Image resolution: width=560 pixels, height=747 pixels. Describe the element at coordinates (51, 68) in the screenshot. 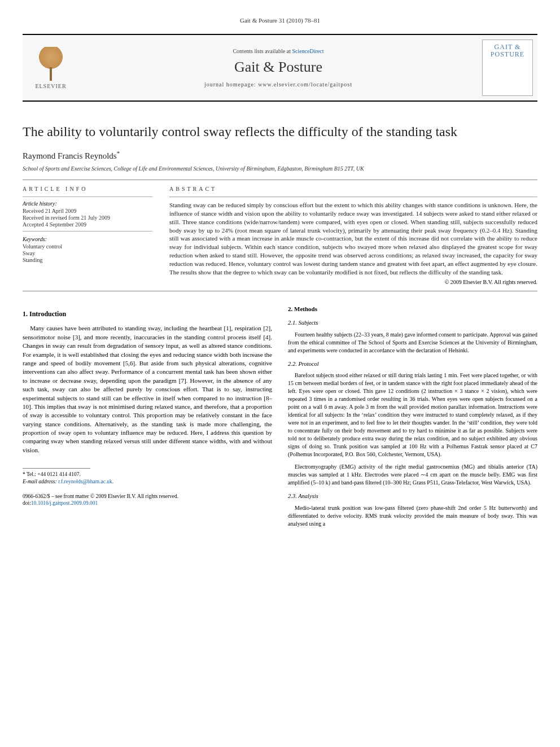

I see `publisher-logo: ELSEVIER` at that location.